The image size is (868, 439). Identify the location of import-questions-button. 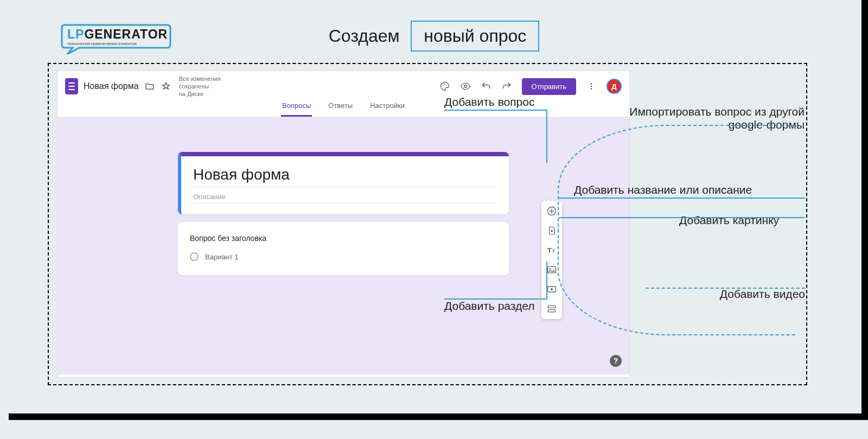
(552, 231).